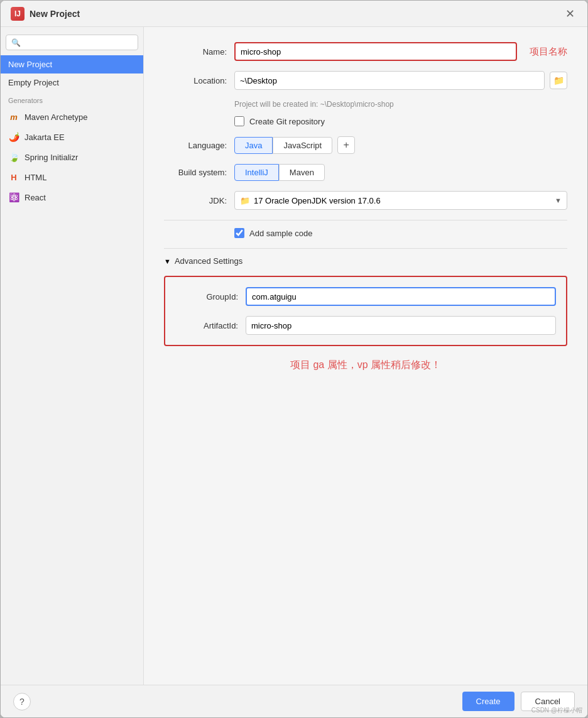  Describe the element at coordinates (18, 14) in the screenshot. I see `app-icon: IJ` at that location.